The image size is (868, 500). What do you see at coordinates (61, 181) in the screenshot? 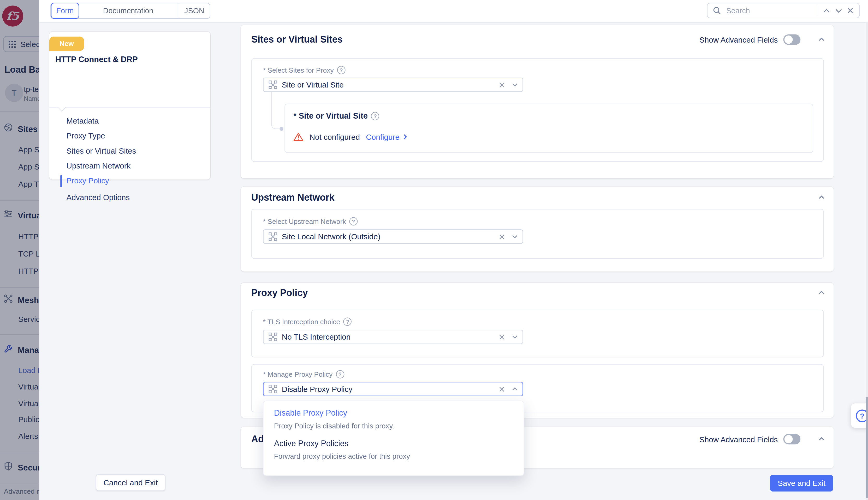
I see `active-nav-indicator` at bounding box center [61, 181].